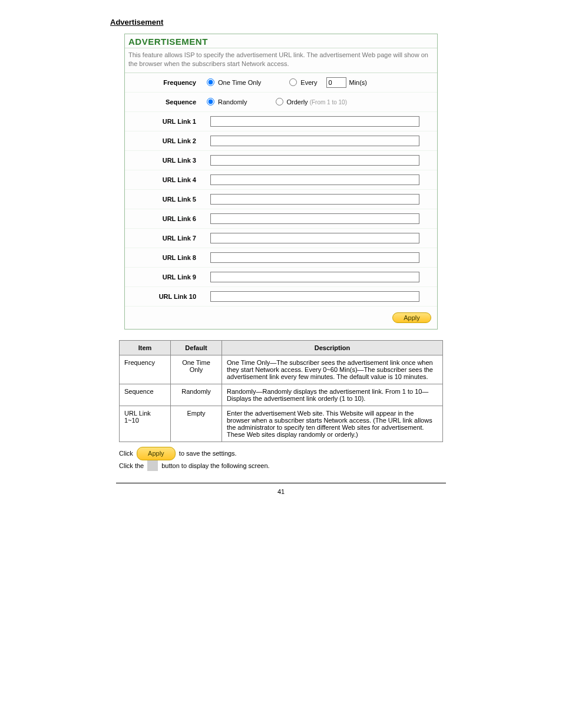 The image size is (562, 728). I want to click on one-time-only-label: One Time Only, so click(239, 83).